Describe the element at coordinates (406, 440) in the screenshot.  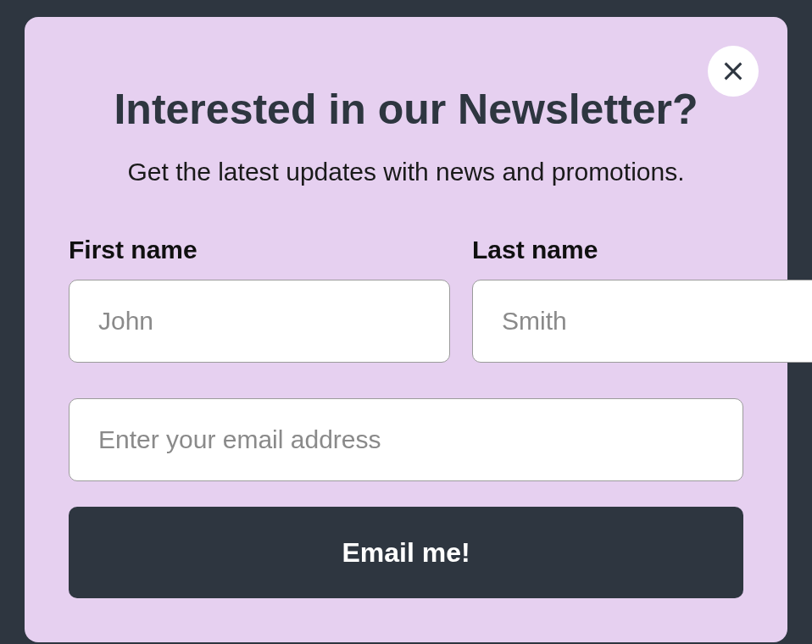
I see `email-input` at that location.